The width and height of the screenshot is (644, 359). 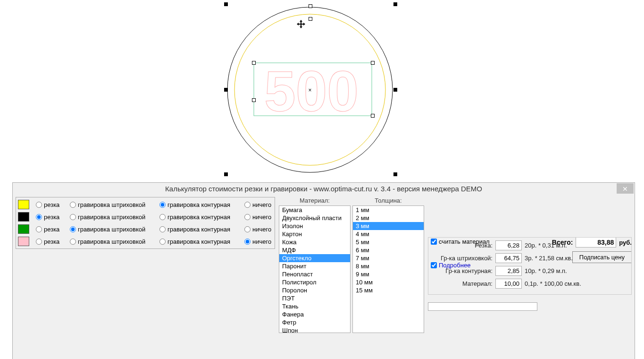 What do you see at coordinates (388, 226) in the screenshot?
I see `list-item: 3 мм` at bounding box center [388, 226].